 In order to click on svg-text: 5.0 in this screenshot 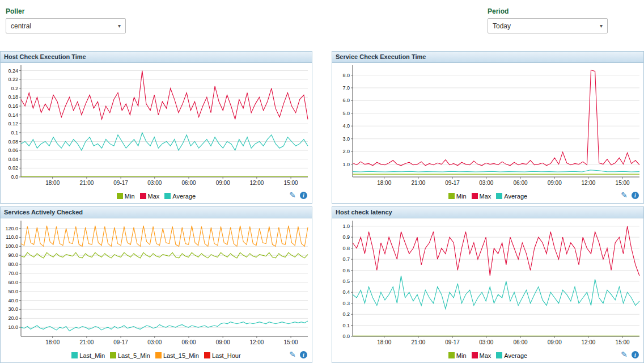, I will do `click(346, 113)`.